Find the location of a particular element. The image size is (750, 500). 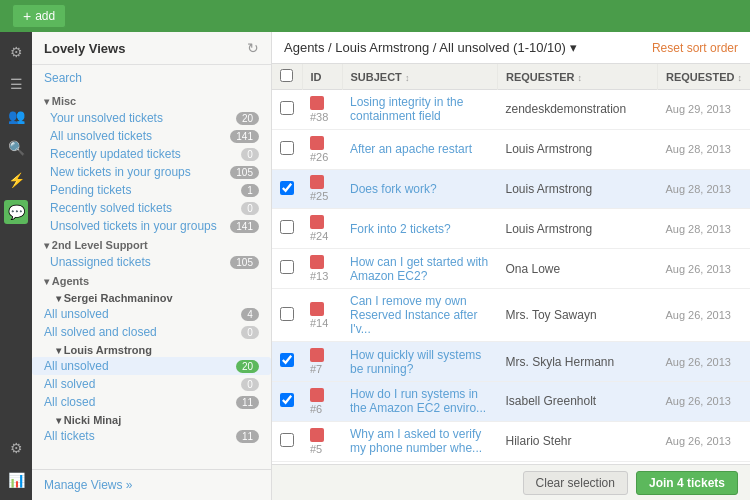

table-row: #24 Fork into 2 tickets? Louis Armstrong… is located at coordinates (511, 229).